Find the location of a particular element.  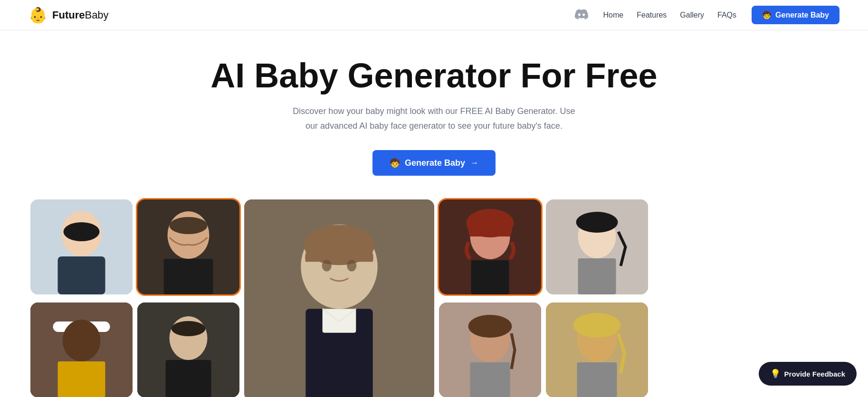

gallery-leo is located at coordinates (188, 247).